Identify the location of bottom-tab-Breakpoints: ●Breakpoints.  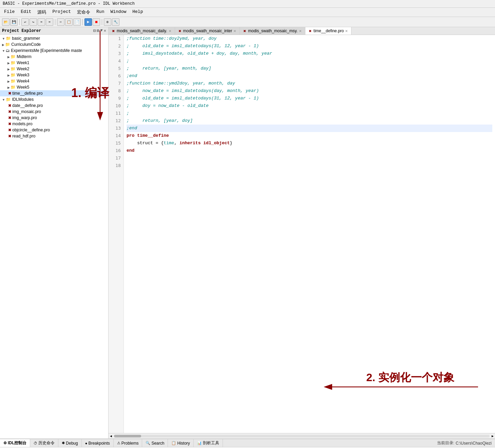
(98, 443).